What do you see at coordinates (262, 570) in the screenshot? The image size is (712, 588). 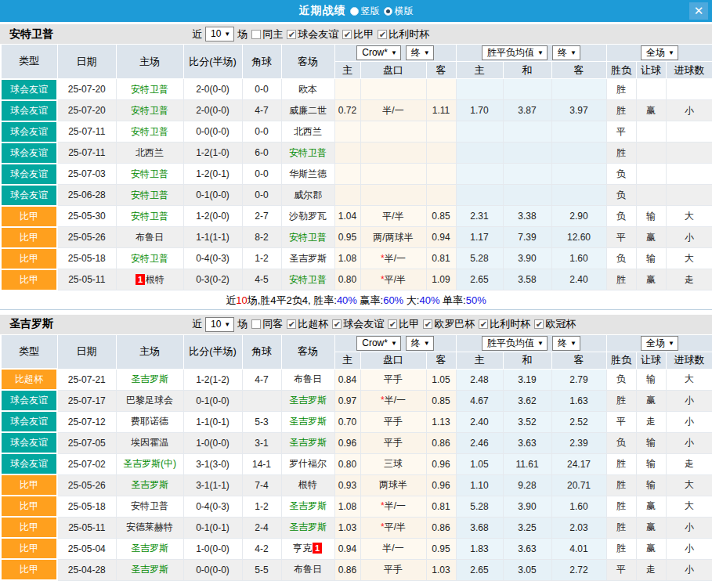 I see `corner-cell: 5-5` at bounding box center [262, 570].